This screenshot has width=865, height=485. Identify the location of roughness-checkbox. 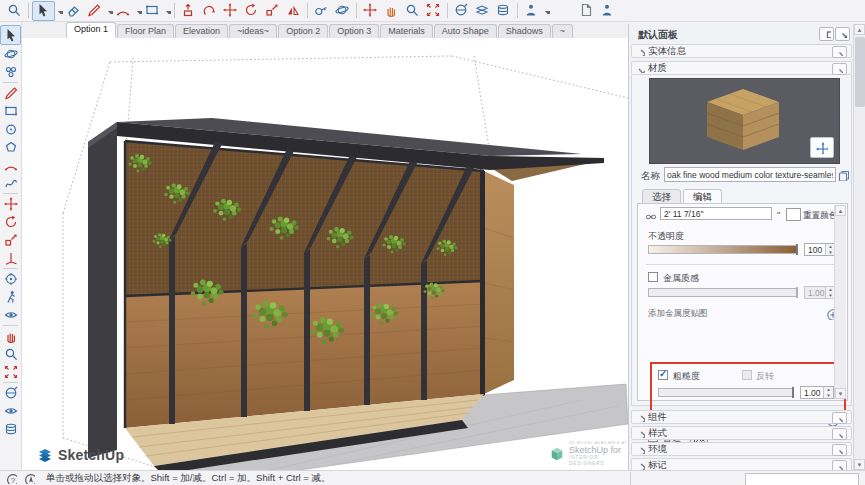
(663, 375).